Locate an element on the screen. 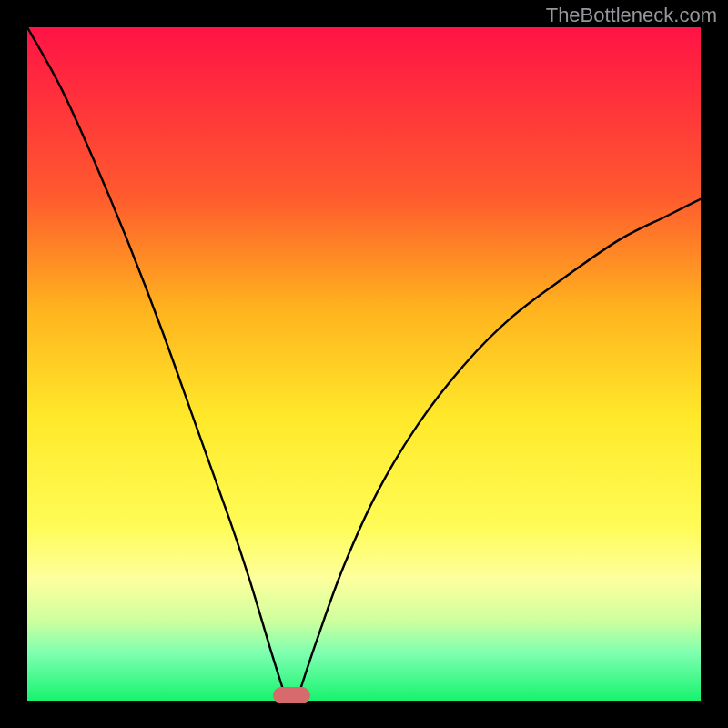  optimum-marker is located at coordinates (291, 695).